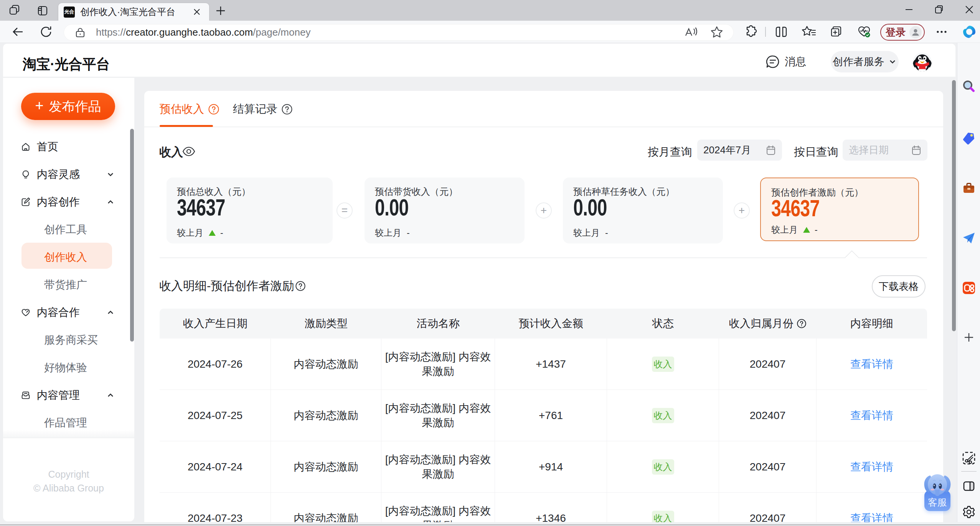  I want to click on window-maximize-icon, so click(939, 10).